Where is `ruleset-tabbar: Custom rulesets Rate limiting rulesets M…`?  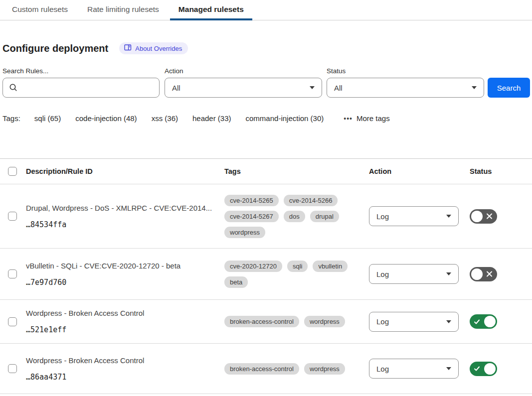 ruleset-tabbar: Custom rulesets Rate limiting rulesets M… is located at coordinates (266, 10).